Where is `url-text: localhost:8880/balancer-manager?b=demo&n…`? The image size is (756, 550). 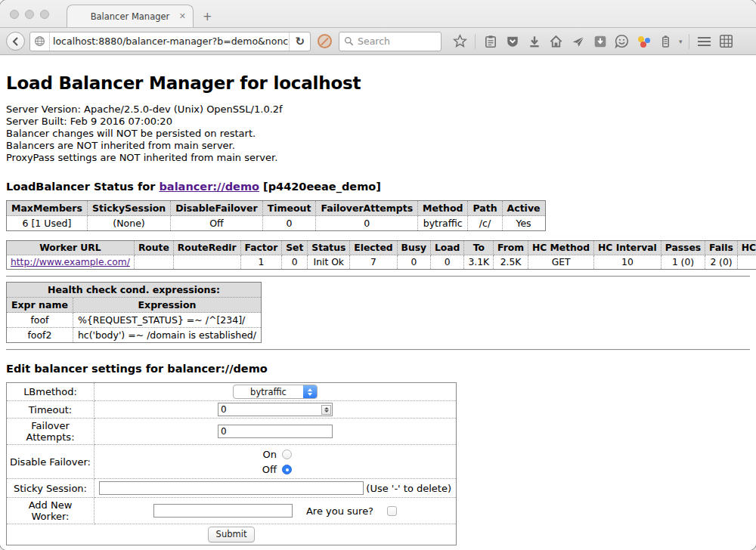
url-text: localhost:8880/balancer-manager?b=demo&n… is located at coordinates (169, 41).